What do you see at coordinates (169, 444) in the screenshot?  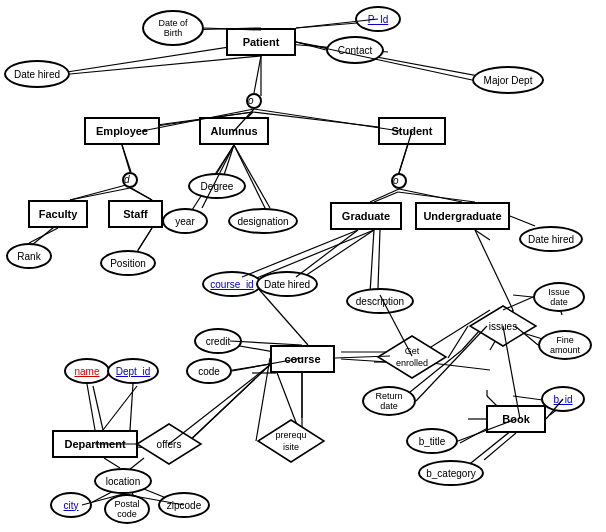 I see `diamond-offers: offers` at bounding box center [169, 444].